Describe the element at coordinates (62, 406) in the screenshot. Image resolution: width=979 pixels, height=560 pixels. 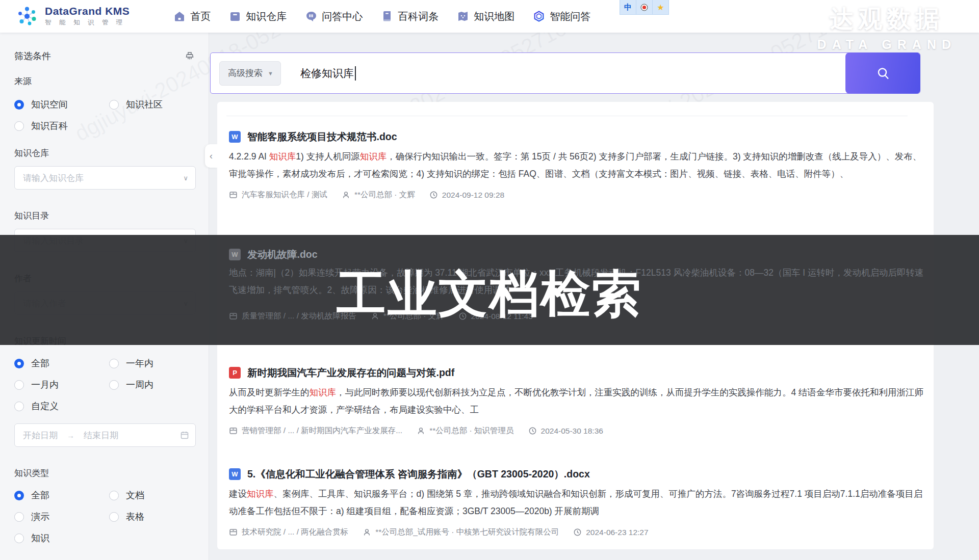
I see `radio-time-4: 自定义` at that location.